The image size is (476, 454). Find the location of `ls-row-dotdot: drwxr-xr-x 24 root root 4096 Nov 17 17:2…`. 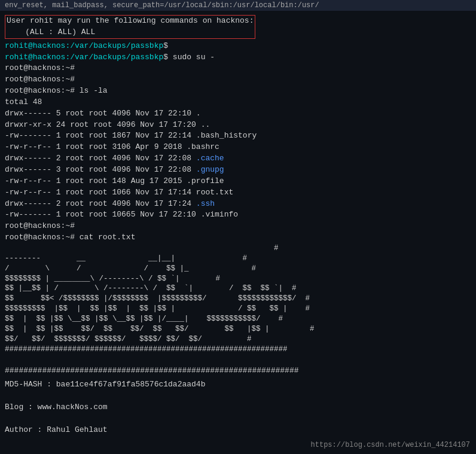

ls-row-dotdot: drwxr-xr-x 24 root root 4096 Nov 17 17:2… is located at coordinates (238, 126).